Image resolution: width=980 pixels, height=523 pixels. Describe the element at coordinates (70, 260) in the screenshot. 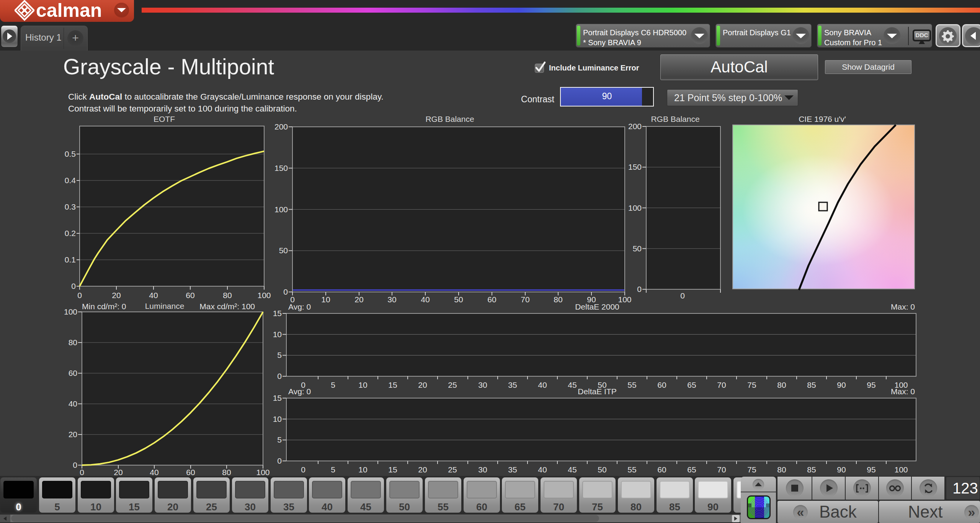

I see `svg-text: 0.1` at that location.